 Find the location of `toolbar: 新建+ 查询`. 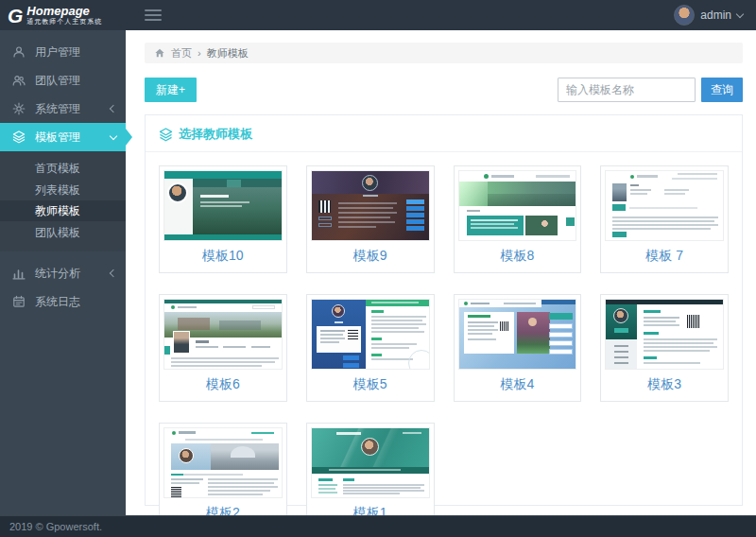

toolbar: 新建+ 查询 is located at coordinates (444, 90).